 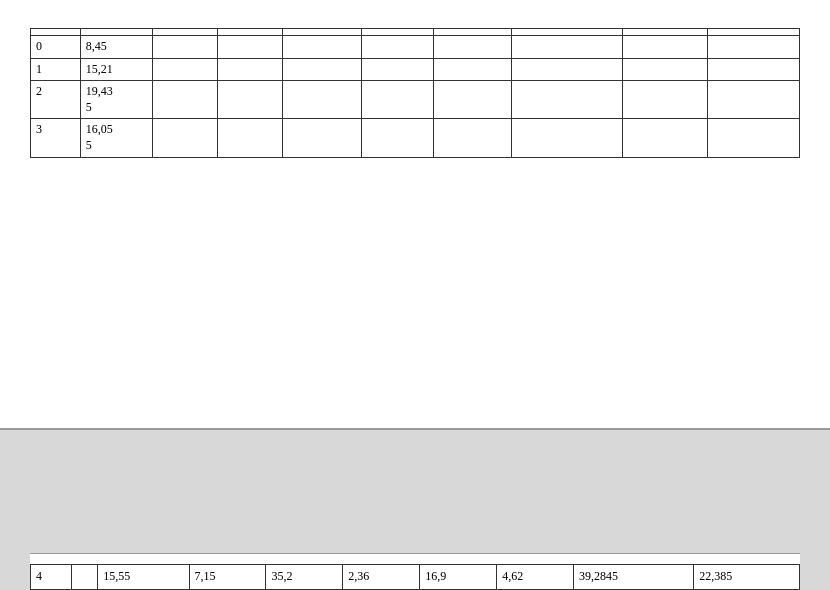 I want to click on cell-row0-zpost, so click(x=322, y=48).